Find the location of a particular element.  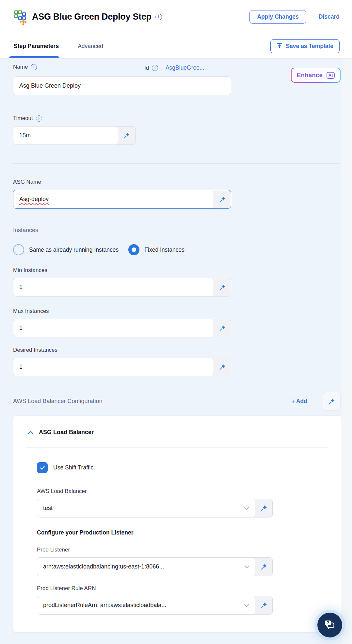

radio-checked-icon is located at coordinates (134, 250).